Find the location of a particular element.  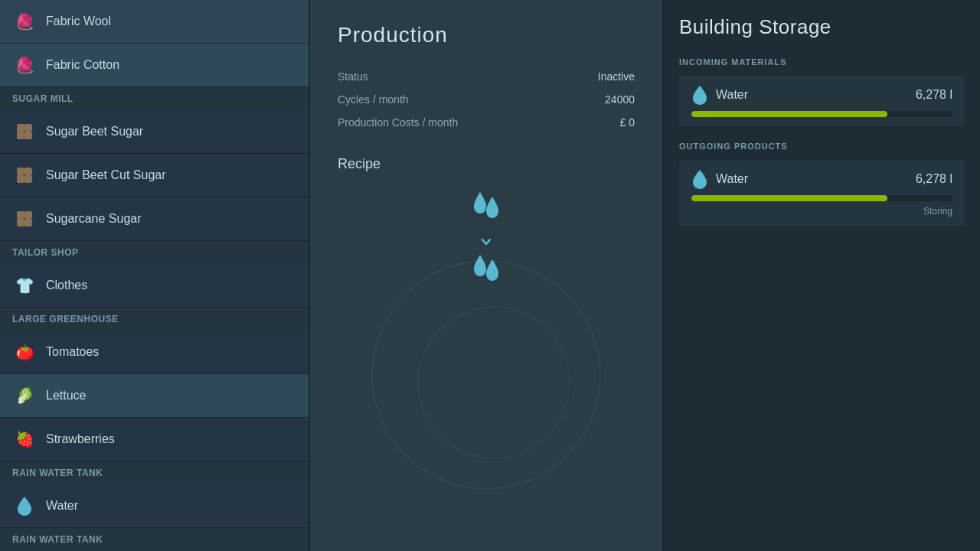

status-label: Status is located at coordinates (353, 77).